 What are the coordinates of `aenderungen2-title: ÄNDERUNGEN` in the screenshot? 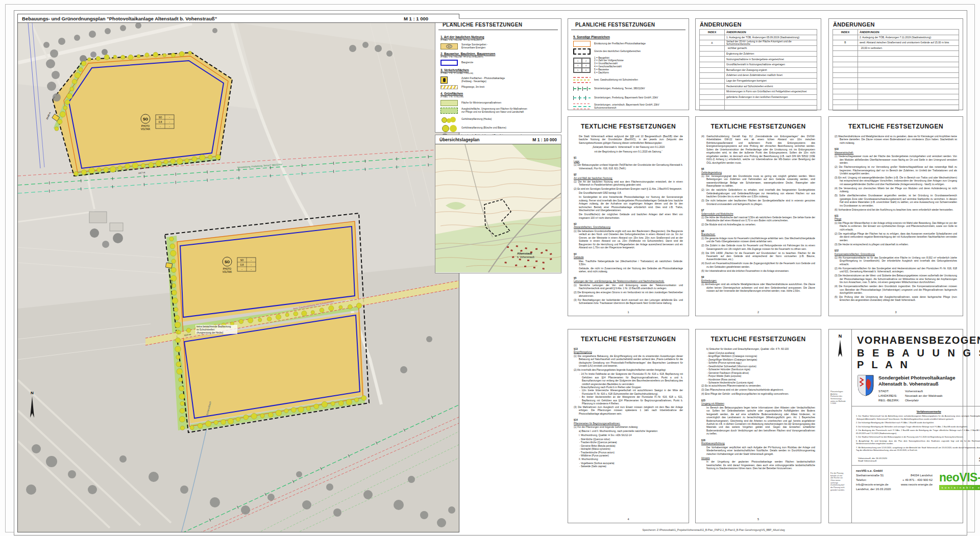 It's located at (896, 24).